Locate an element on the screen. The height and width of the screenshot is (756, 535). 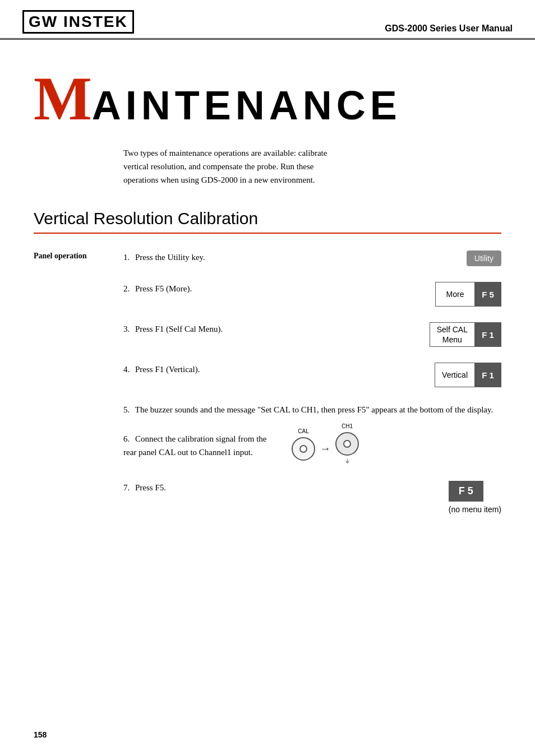
f5-key-graphic: F 5 is located at coordinates (466, 491).